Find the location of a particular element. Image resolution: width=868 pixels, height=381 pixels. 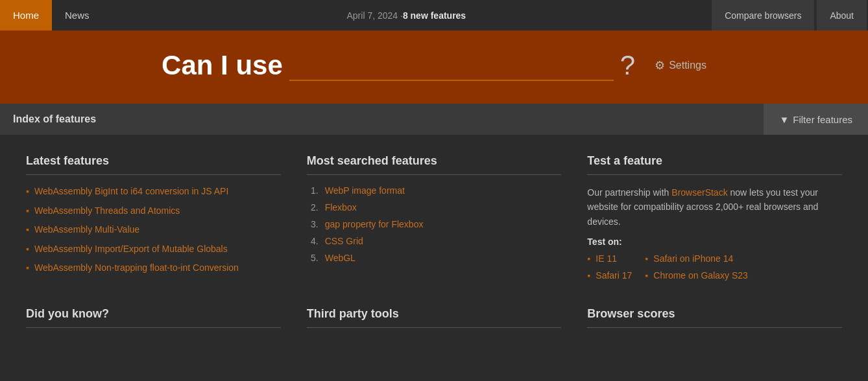

test-browsers: IE 11 Safari 17 Safari on iPhone 14 Chro… is located at coordinates (715, 267).